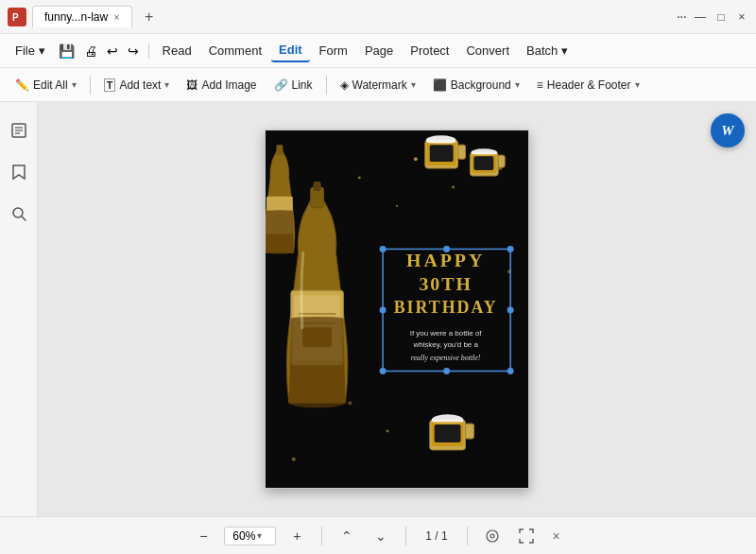 The height and width of the screenshot is (554, 756). What do you see at coordinates (149, 17) in the screenshot?
I see `new-tab-button: +` at bounding box center [149, 17].